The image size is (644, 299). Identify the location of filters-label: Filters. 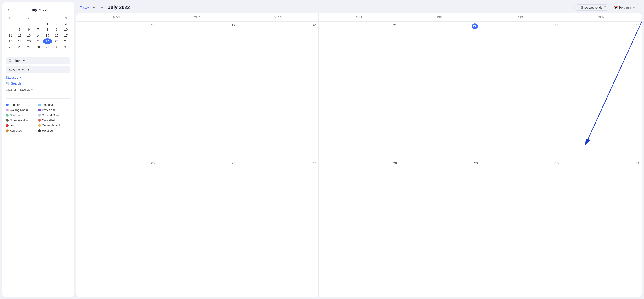
(17, 61).